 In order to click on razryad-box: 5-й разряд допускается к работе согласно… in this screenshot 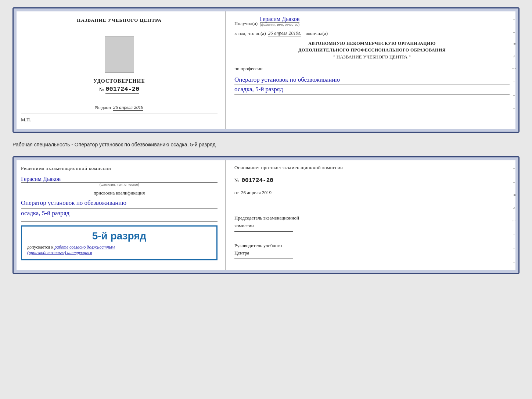, I will do `click(119, 243)`.